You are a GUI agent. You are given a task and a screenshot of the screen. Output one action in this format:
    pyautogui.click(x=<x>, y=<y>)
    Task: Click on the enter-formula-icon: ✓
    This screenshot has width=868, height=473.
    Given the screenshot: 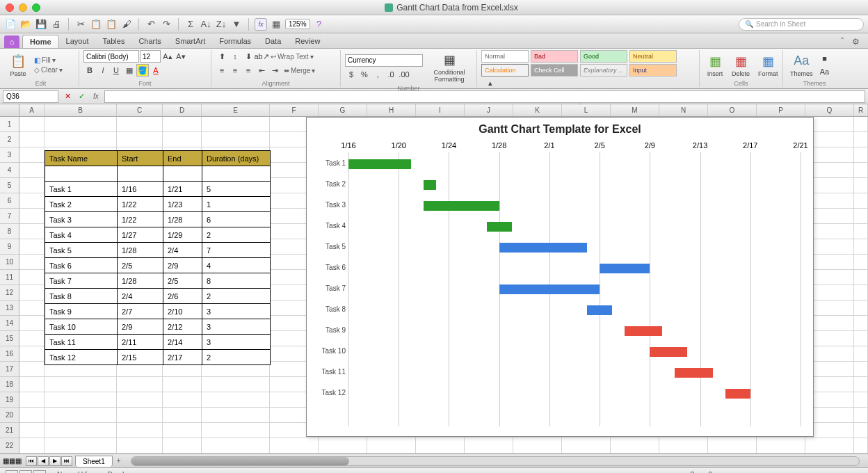 What is the action you would take?
    pyautogui.click(x=81, y=97)
    